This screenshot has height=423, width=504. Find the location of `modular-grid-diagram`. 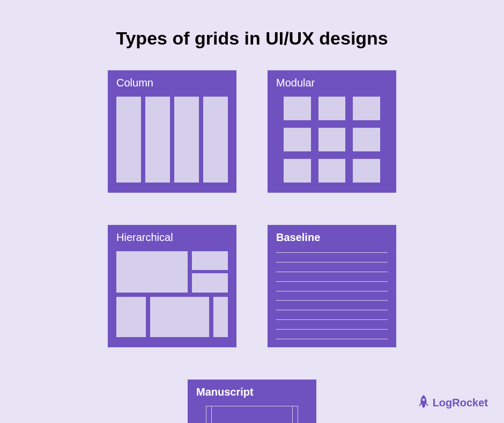

modular-grid-diagram is located at coordinates (332, 140).